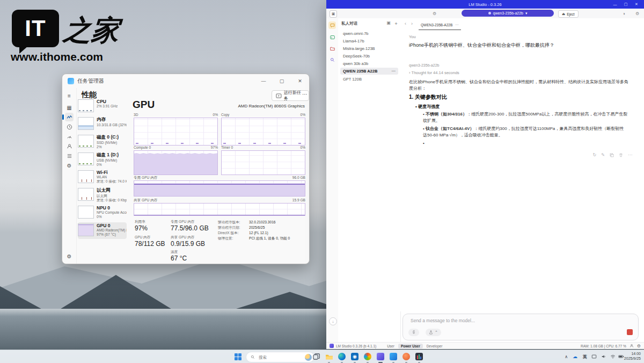 This screenshot has height=363, width=644. Describe the element at coordinates (630, 332) in the screenshot. I see `stop-generating-button` at that location.